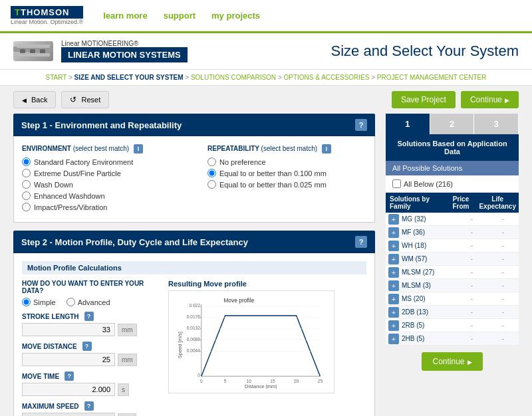 The image size is (532, 416). What do you see at coordinates (85, 100) in the screenshot?
I see `reset-button: Reset` at bounding box center [85, 100].